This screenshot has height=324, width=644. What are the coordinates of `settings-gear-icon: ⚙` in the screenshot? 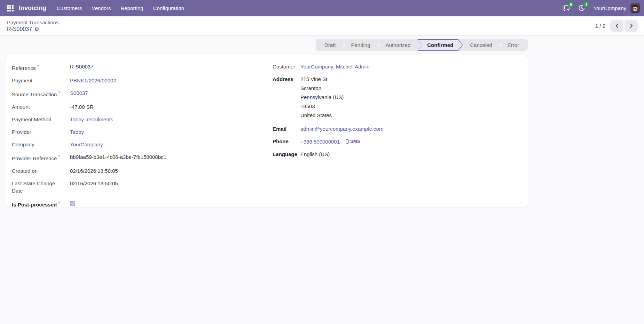 It's located at (37, 29).